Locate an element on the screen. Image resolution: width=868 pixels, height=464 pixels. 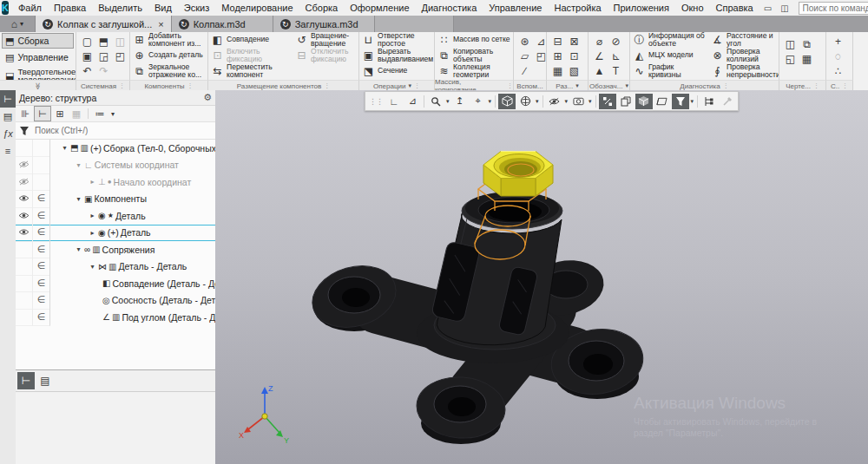
aux-point-icon: ⊛ is located at coordinates (524, 42).